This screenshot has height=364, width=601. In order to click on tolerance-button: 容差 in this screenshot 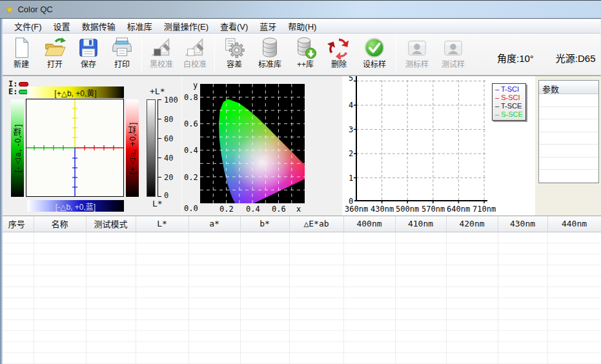, I will do `click(234, 54)`.